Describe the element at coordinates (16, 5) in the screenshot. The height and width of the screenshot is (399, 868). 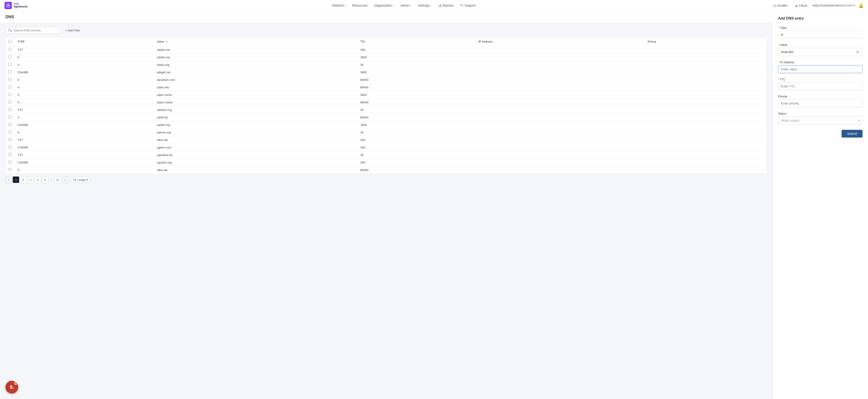
I see `logo: tidal lightmesh` at that location.